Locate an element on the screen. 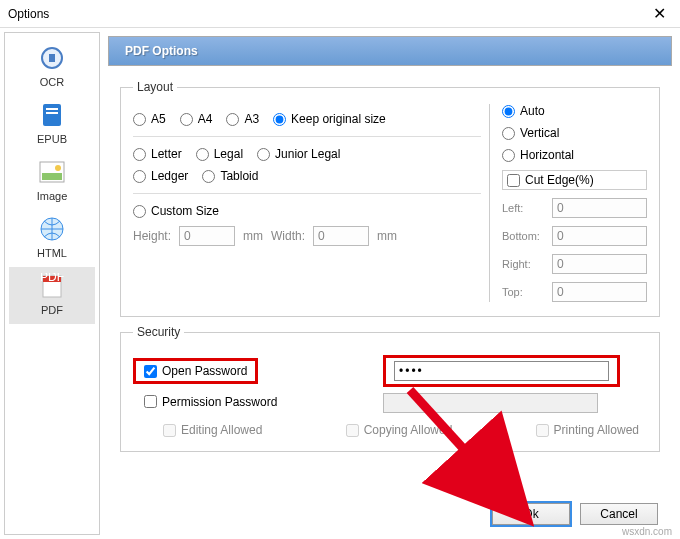  cancel-button: Cancel is located at coordinates (619, 514).